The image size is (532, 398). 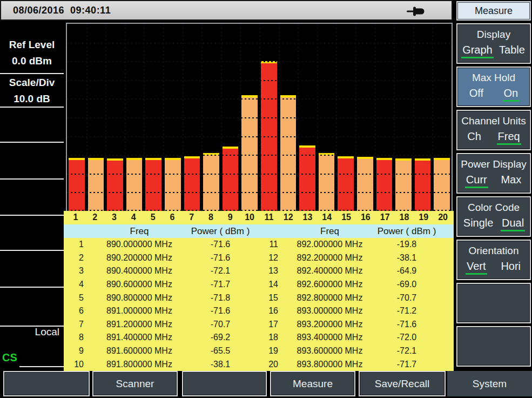 I want to click on softkey-option-curr: Curr, so click(x=476, y=181).